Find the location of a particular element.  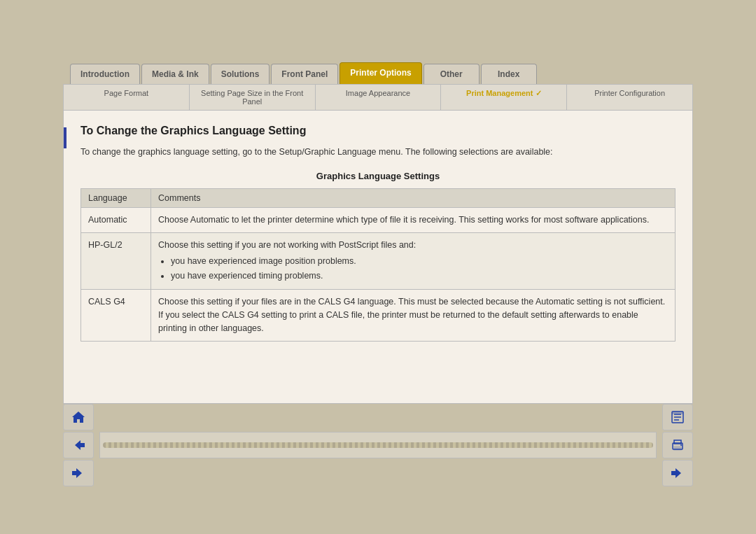

scrollbar-area is located at coordinates (378, 445).